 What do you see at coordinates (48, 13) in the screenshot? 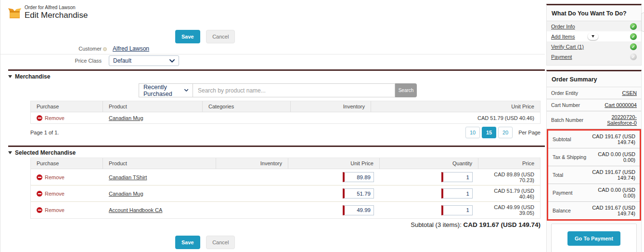
I see `page-title-block: Order for Alfred Lawson Edit Merchandise` at bounding box center [48, 13].